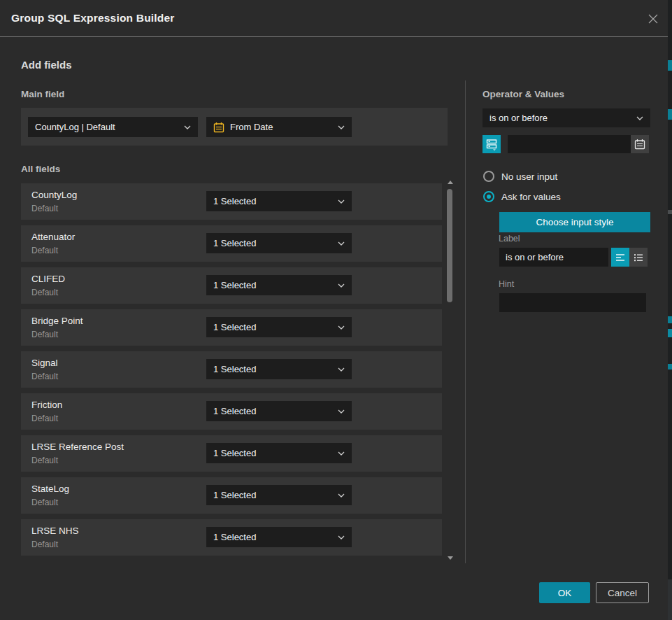 This screenshot has height=620, width=672. I want to click on label-input, so click(554, 258).